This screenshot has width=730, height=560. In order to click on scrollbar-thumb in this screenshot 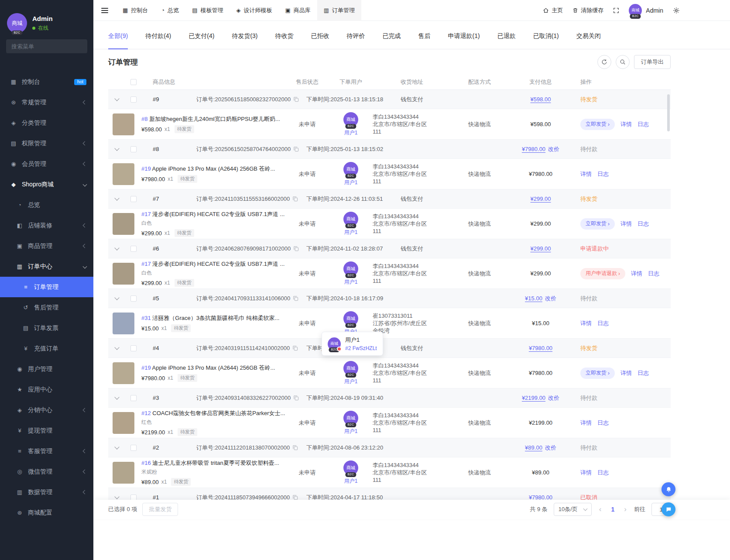, I will do `click(668, 113)`.